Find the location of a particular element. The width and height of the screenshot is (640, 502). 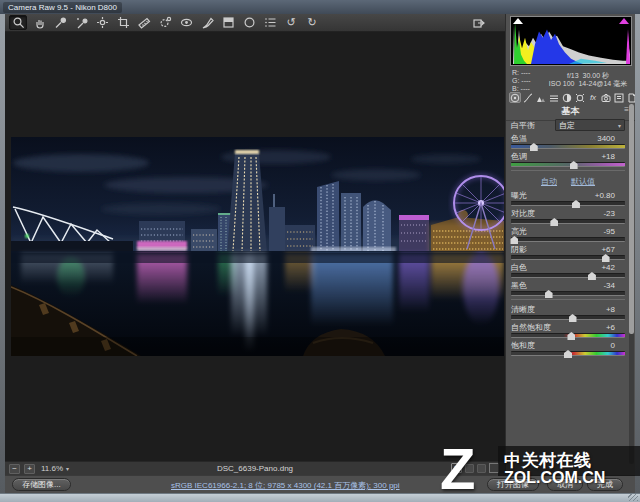

toggle-fullscreen-icon is located at coordinates (478, 22).